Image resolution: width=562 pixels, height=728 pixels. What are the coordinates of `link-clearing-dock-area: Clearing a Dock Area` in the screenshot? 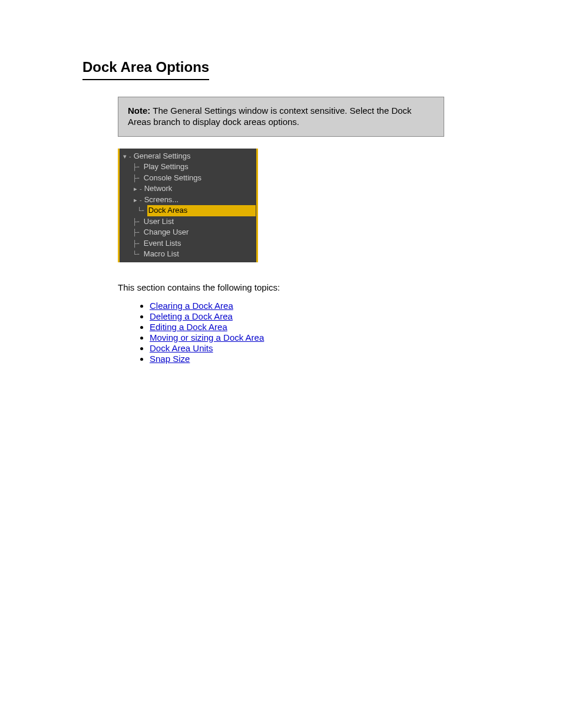 It's located at (191, 305).